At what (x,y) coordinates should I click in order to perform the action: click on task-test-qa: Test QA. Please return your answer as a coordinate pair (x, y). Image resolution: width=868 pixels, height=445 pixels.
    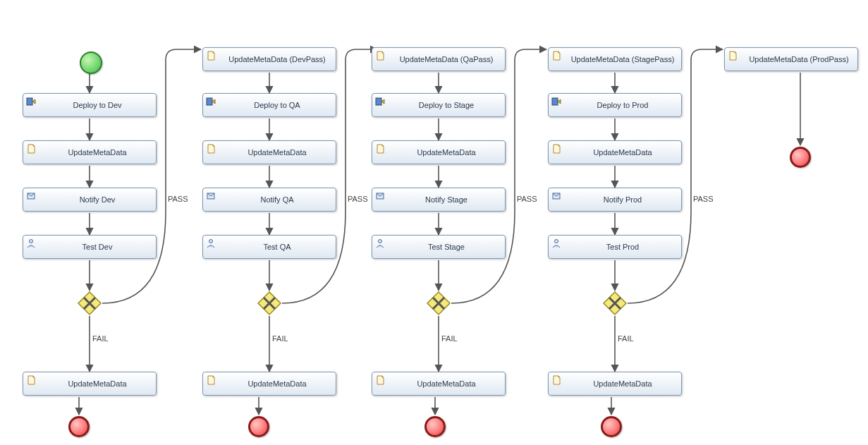
    Looking at the image, I should click on (269, 247).